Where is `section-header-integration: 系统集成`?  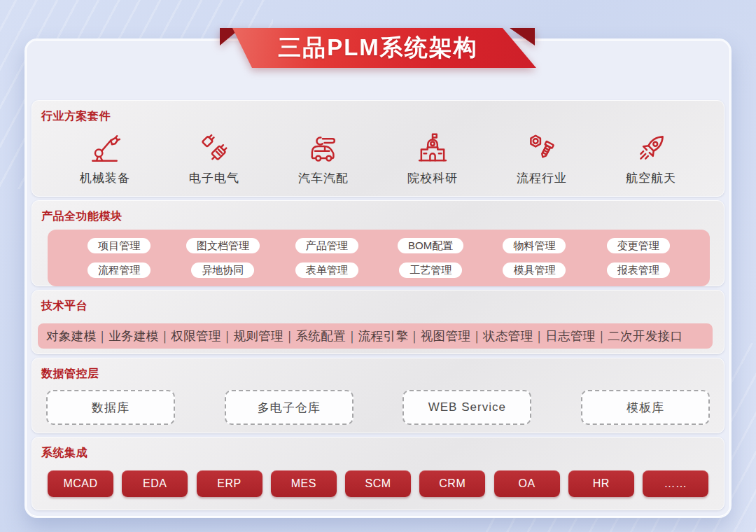
section-header-integration: 系统集成 is located at coordinates (378, 449).